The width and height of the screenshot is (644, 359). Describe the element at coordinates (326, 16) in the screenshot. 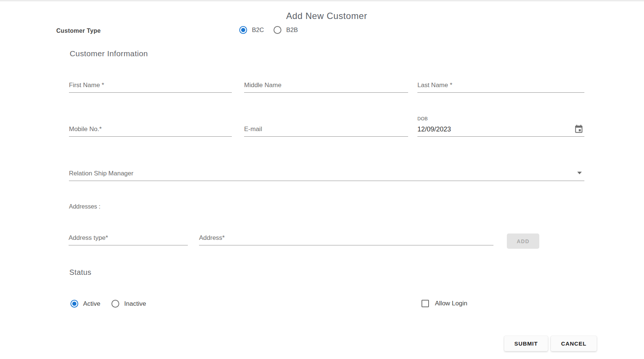

I see `page-title: Add New Customer` at that location.